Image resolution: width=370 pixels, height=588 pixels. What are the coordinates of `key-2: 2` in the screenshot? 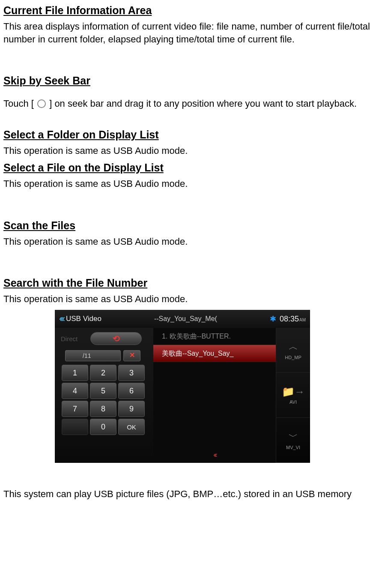 It's located at (103, 373).